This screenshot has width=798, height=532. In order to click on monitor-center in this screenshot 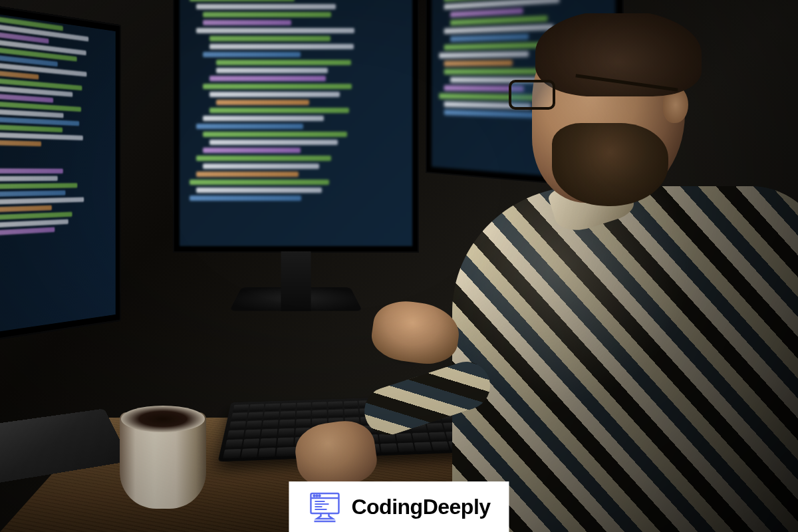, I will do `click(296, 126)`.